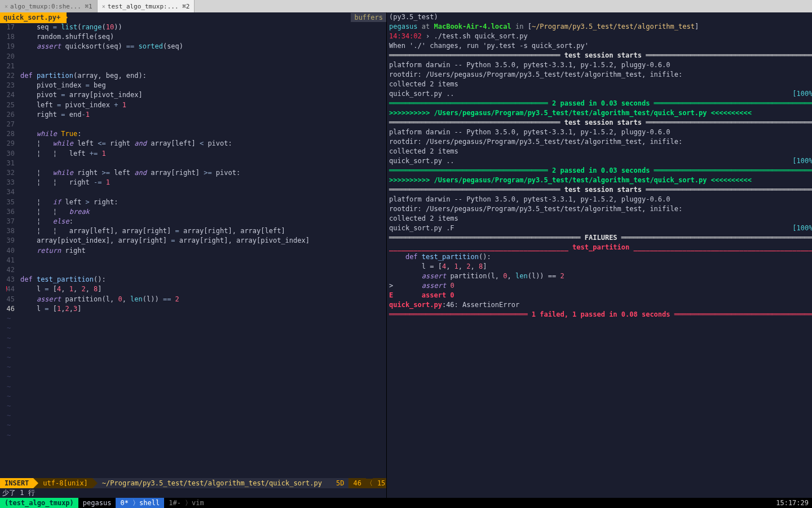 The image size is (812, 508). What do you see at coordinates (193, 192) in the screenshot?
I see `code-line: 34` at bounding box center [193, 192].